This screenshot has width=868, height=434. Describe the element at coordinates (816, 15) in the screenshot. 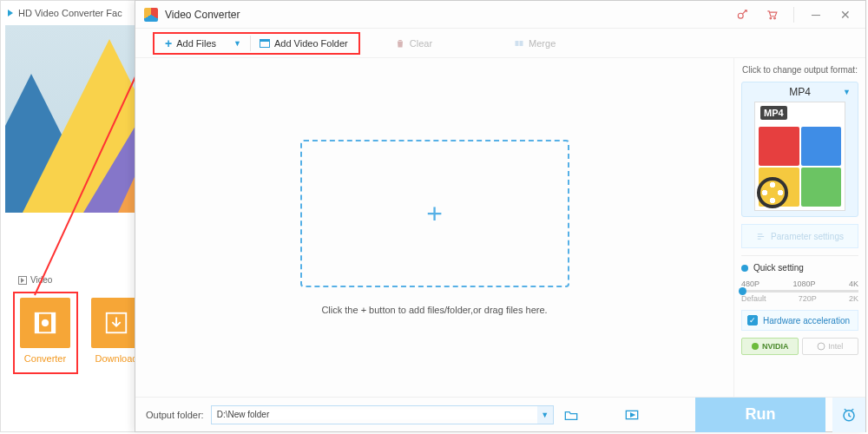

I see `minimize-button: ─` at that location.